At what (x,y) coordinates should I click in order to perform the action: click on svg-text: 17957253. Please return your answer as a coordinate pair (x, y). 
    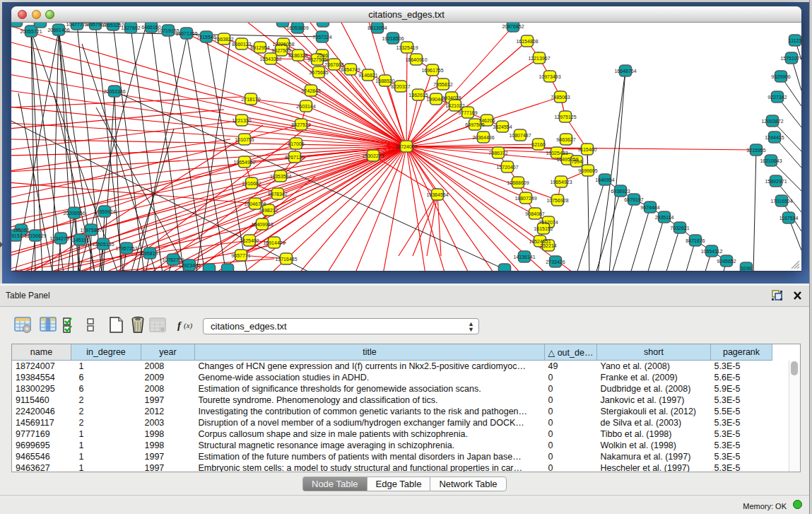
    Looking at the image, I should click on (126, 249).